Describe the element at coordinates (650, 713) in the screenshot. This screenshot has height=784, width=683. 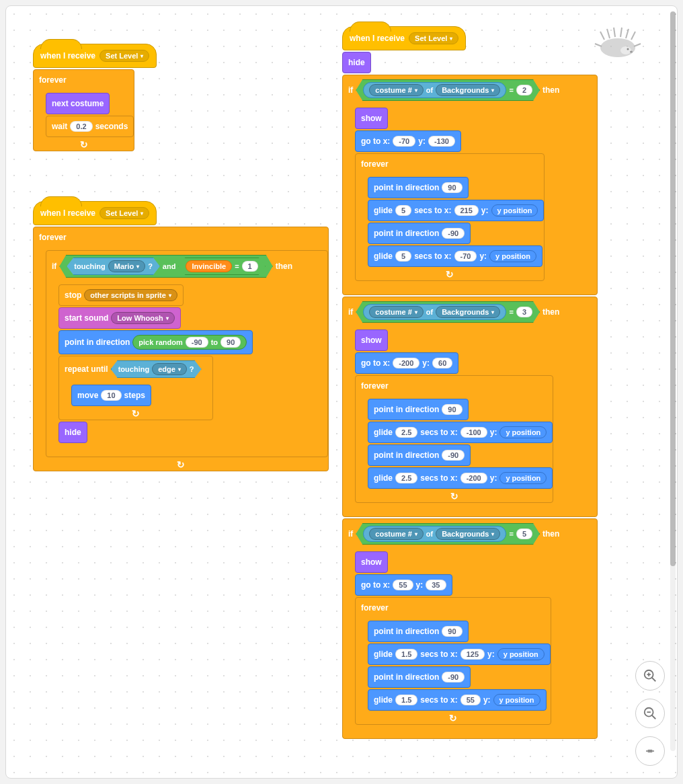
I see `zoom-out-icon` at that location.